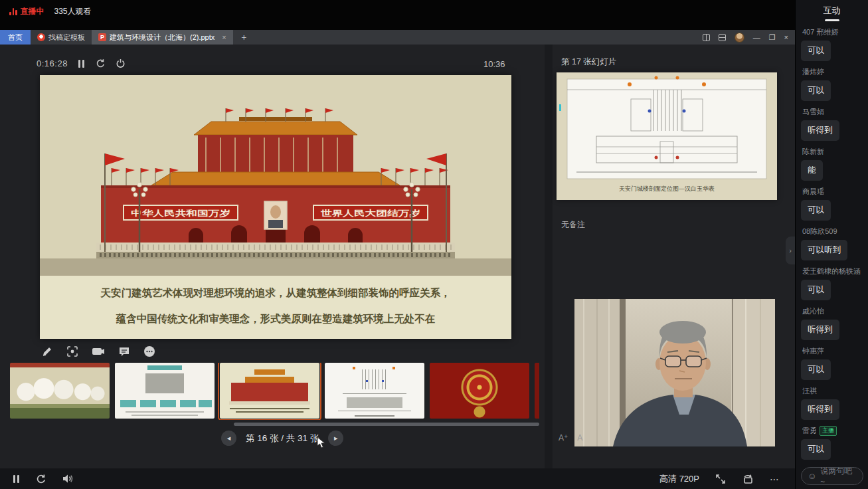 The width and height of the screenshot is (868, 489). I want to click on title-underline, so click(832, 20).